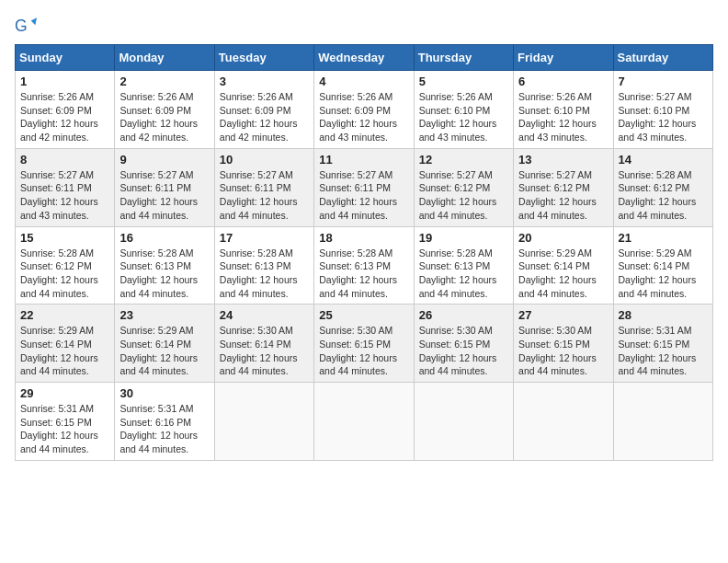 Image resolution: width=728 pixels, height=563 pixels. I want to click on day-number: 1, so click(64, 81).